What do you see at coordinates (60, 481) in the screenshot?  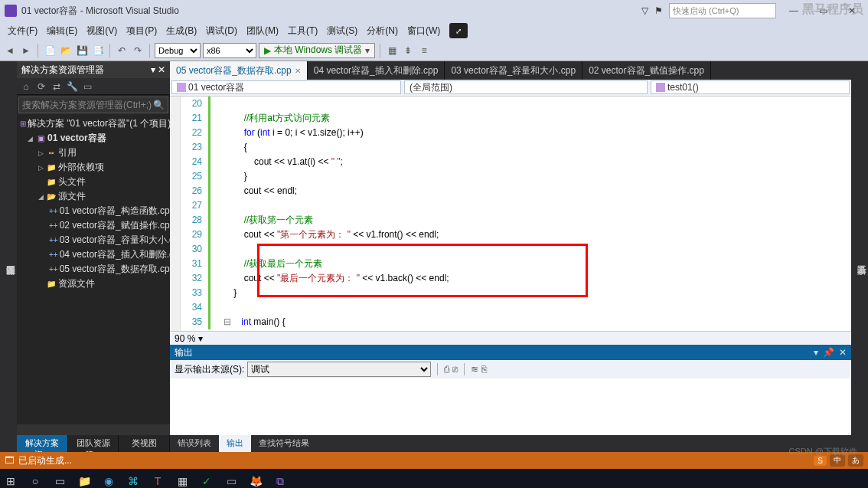 I see `taskview-icon: ▭` at bounding box center [60, 481].